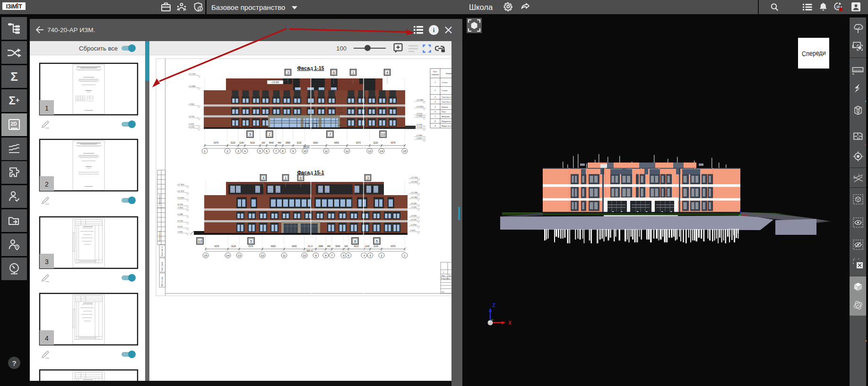 This screenshot has width=868, height=386. I want to click on svg-text: +11.970, so click(181, 191).